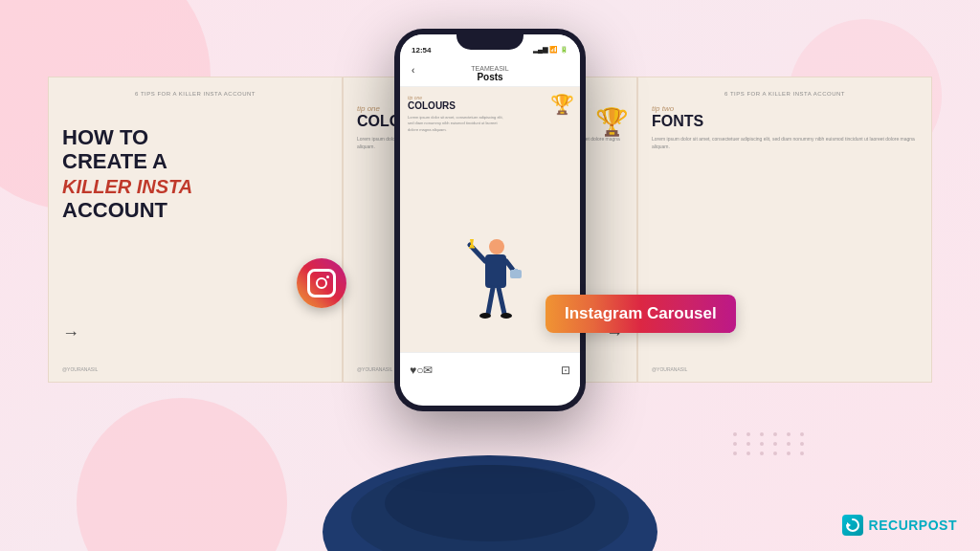 This screenshot has height=551, width=980. I want to click on instagram-icon-badge, so click(322, 283).